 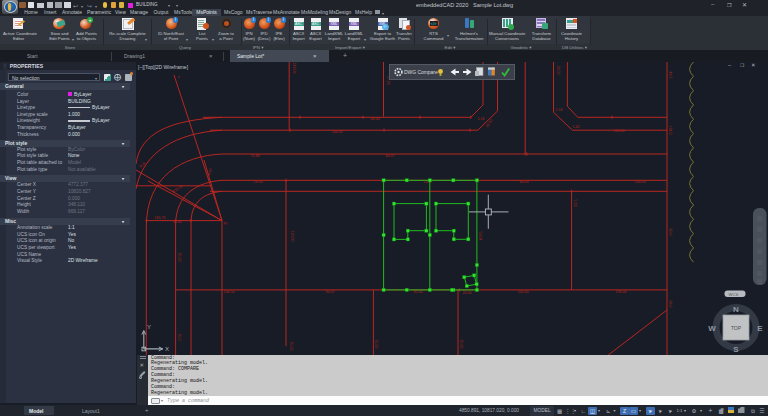 I want to click on svg-text: 35.0, so click(x=179, y=338).